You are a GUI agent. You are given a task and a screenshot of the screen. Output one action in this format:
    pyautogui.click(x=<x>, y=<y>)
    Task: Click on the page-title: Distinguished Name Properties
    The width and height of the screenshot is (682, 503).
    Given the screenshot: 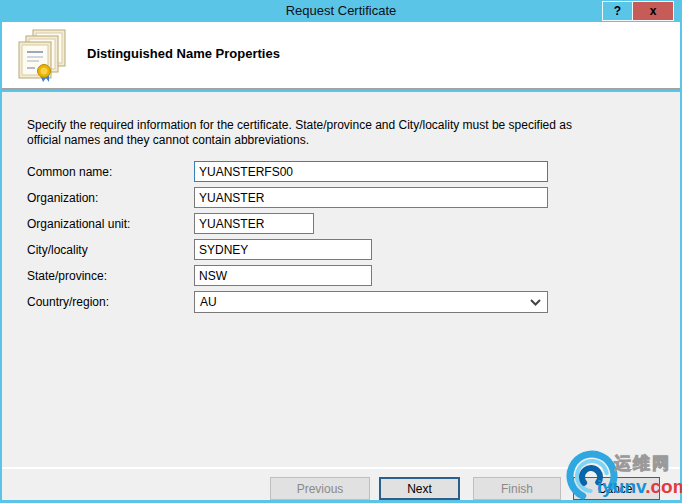 What is the action you would take?
    pyautogui.click(x=184, y=54)
    